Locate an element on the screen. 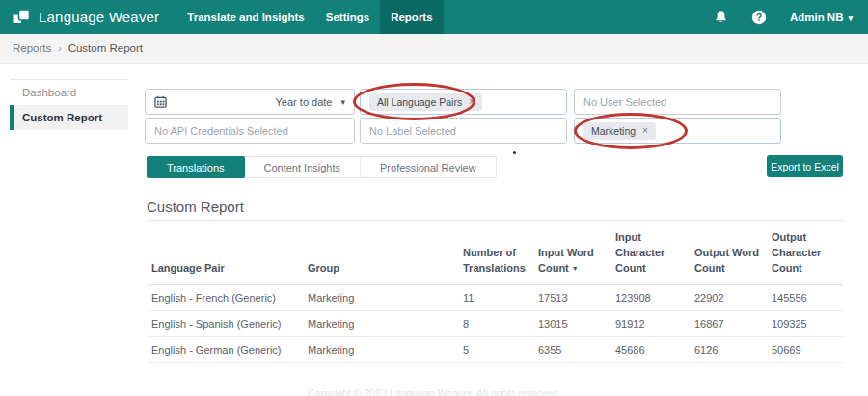  table-row: English - German (Generic) Marketing 5 6… is located at coordinates (495, 349).